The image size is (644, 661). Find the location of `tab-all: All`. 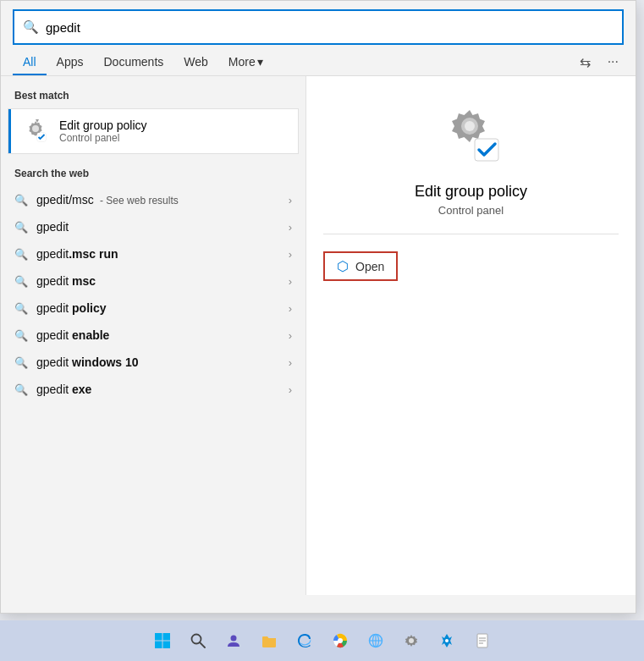

tab-all: All is located at coordinates (30, 62).